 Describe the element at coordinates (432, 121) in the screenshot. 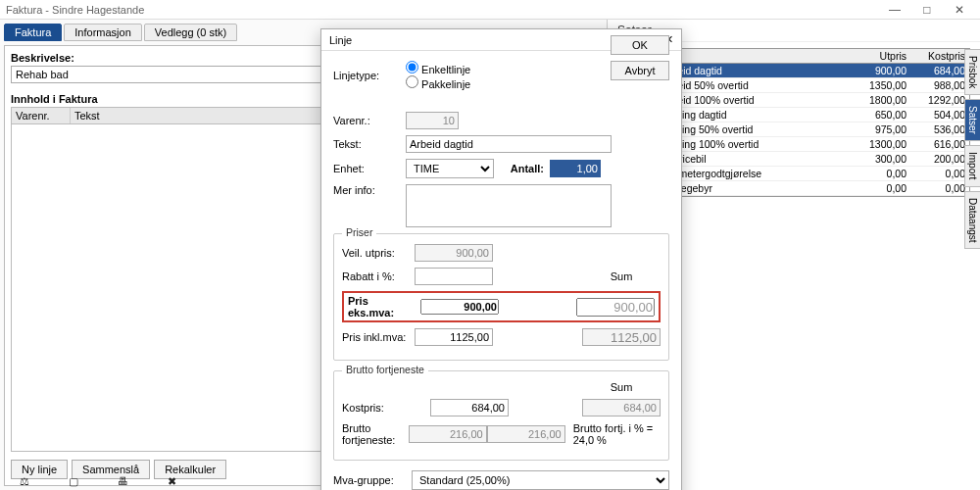

I see `varenr-input` at that location.